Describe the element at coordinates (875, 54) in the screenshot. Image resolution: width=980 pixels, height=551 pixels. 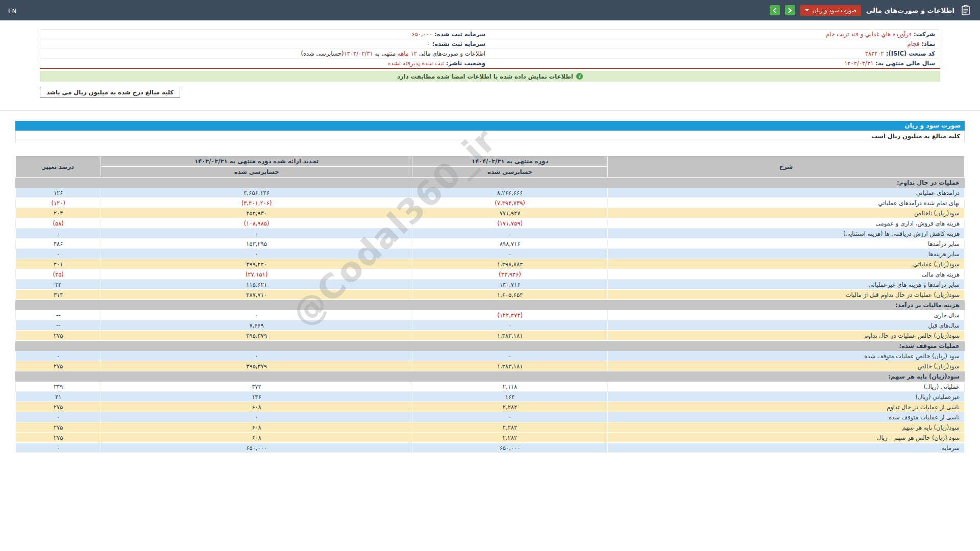
I see `info-value: ۳۸۴۲۰۲` at that location.